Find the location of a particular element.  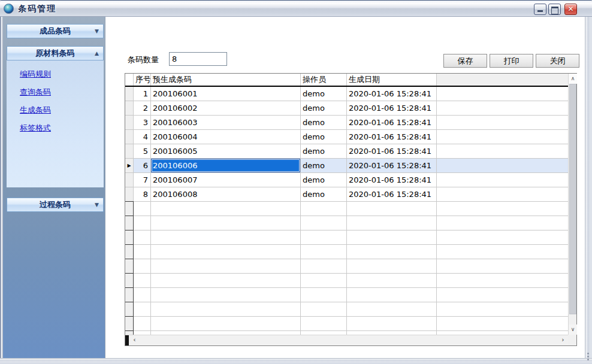

scroll-left-icon: ‹ is located at coordinates (134, 341).